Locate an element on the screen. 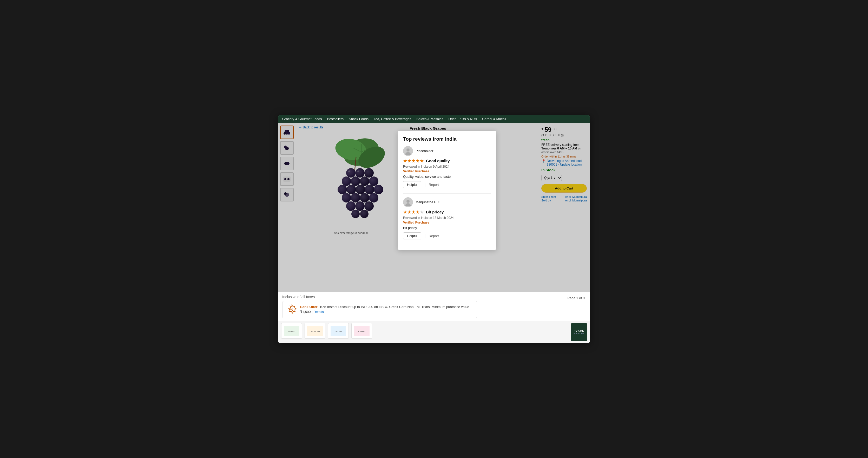  reviewer-row-1: Placeholder is located at coordinates (447, 151).